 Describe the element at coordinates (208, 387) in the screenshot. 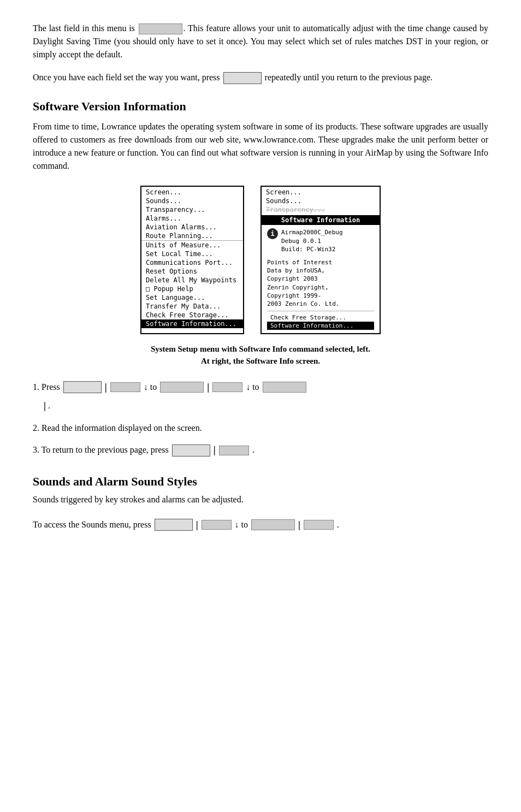

I see `step1-pipe2: |` at that location.